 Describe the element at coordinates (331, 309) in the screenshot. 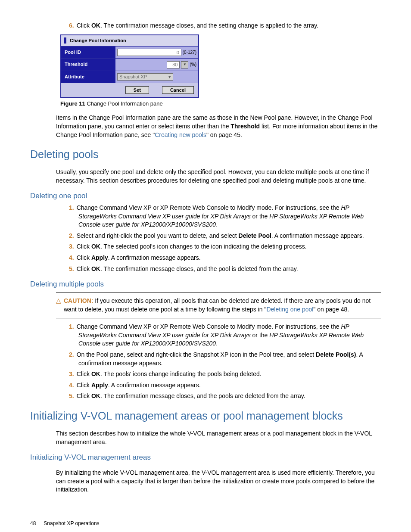

I see `t: " on page 48.` at that location.